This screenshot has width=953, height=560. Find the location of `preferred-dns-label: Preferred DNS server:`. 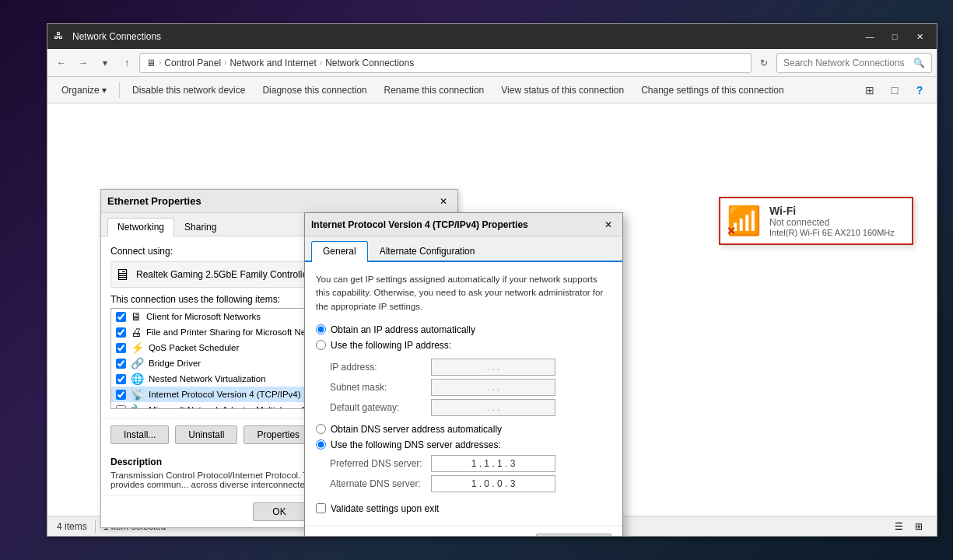

preferred-dns-label: Preferred DNS server: is located at coordinates (380, 464).